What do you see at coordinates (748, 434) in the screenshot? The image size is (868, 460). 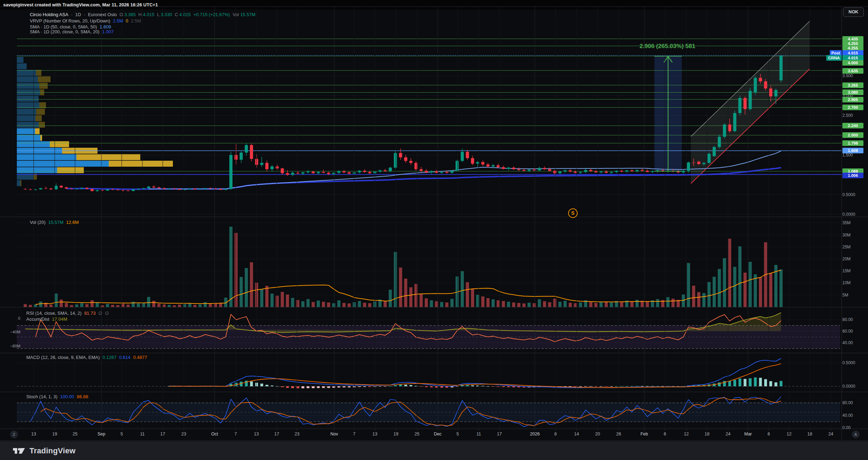 I see `time-axis-label: Mar` at bounding box center [748, 434].